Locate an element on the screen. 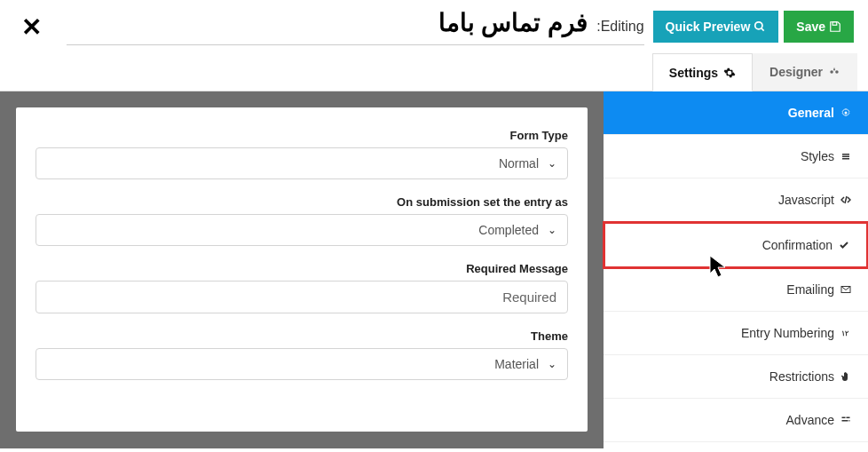  sidebar-item-javascript: Javascript is located at coordinates (736, 201).